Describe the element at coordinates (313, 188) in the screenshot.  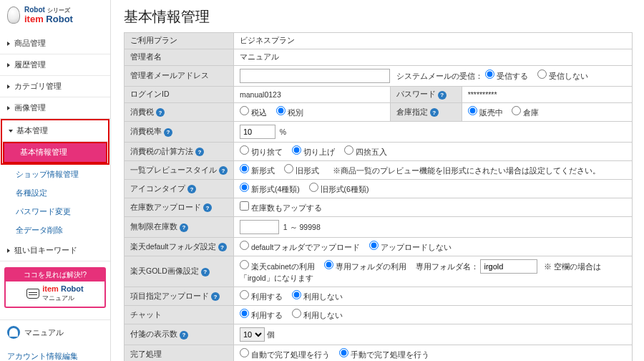
I see `ic-old-radio` at that location.